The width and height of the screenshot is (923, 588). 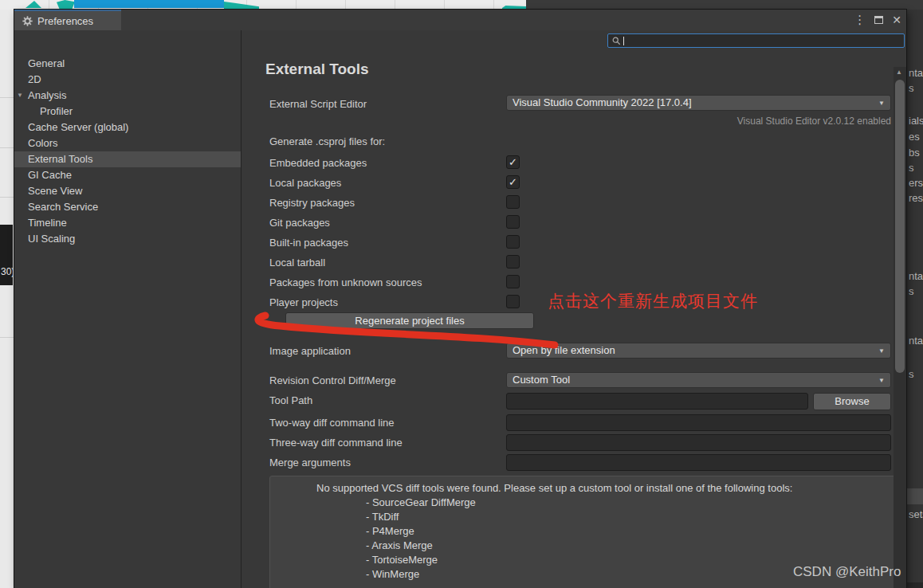 What do you see at coordinates (914, 137) in the screenshot?
I see `clipped-text-fragment: es` at bounding box center [914, 137].